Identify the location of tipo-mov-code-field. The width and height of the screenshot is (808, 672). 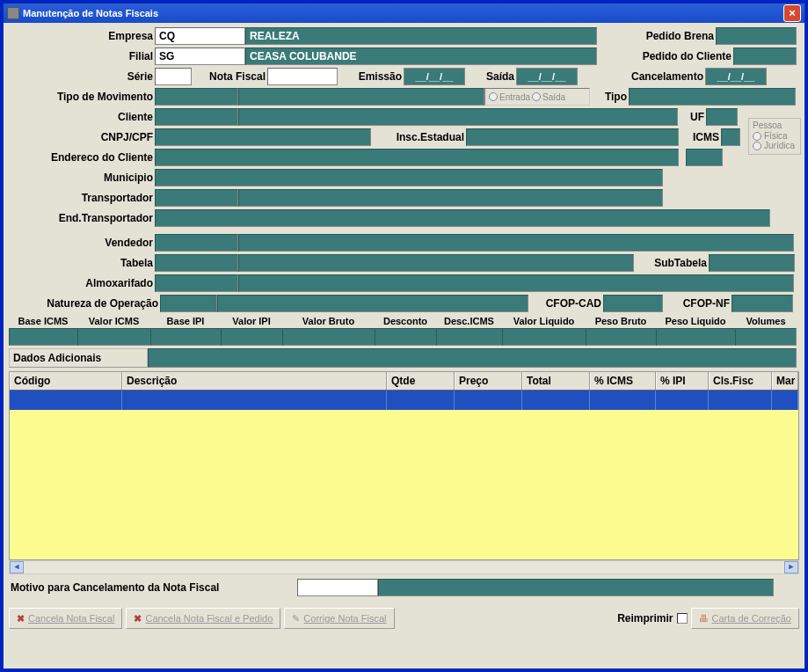
(197, 97).